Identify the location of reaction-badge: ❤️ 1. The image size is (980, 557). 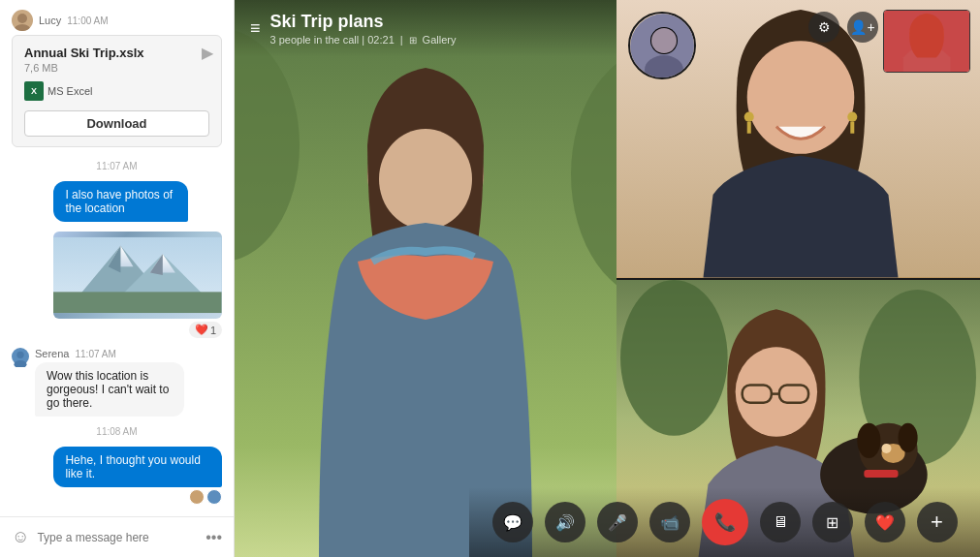
(205, 329).